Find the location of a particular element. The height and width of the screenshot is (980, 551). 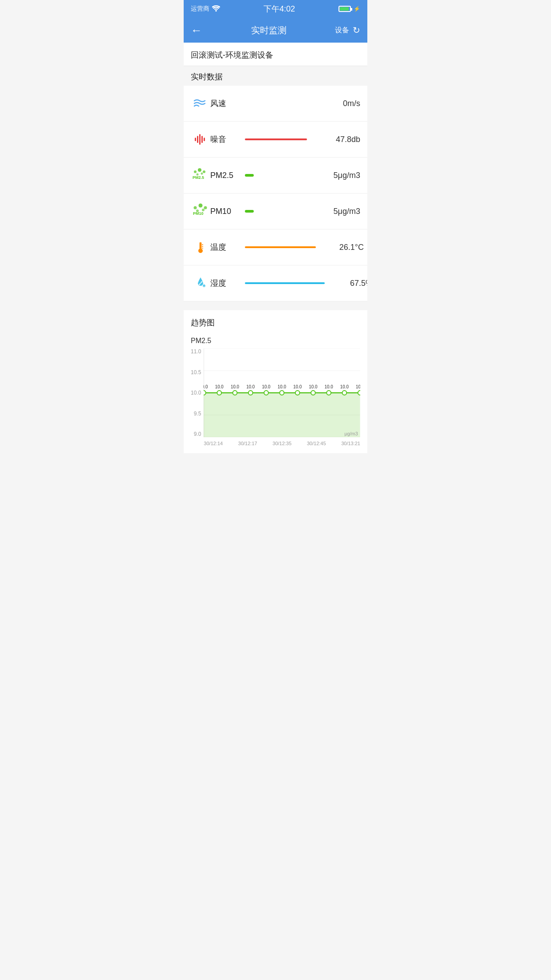

chart-title: PM2.5 is located at coordinates (276, 341).